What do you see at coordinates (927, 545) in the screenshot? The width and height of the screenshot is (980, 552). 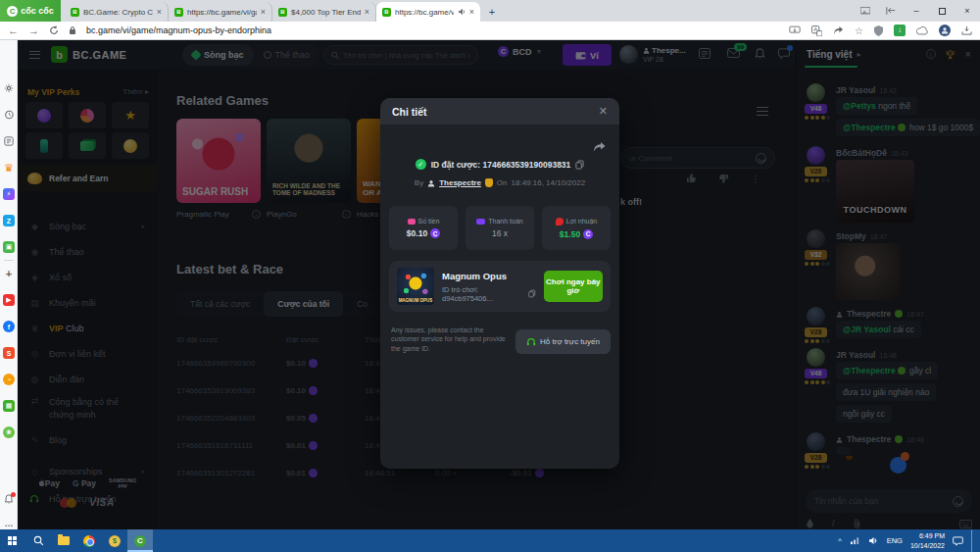 I see `clock-date: 10/14/2022` at bounding box center [927, 545].